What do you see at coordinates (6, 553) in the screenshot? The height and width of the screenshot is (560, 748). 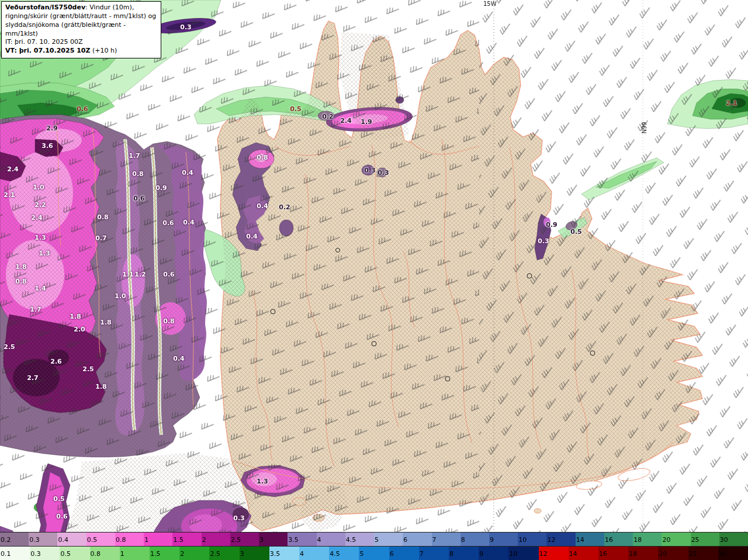 I see `colorbar-tick-label: 0.1` at bounding box center [6, 553].